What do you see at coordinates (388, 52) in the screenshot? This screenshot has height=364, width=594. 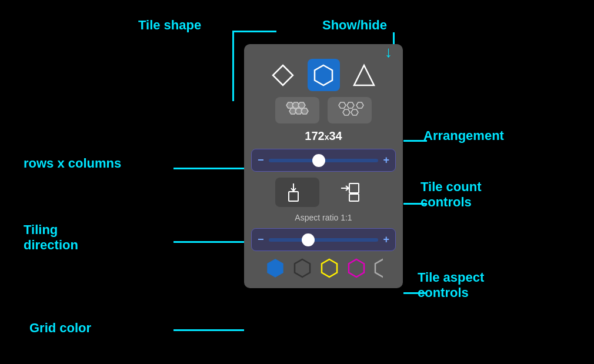 I see `showhide-arrow-icon: ↓` at bounding box center [388, 52].